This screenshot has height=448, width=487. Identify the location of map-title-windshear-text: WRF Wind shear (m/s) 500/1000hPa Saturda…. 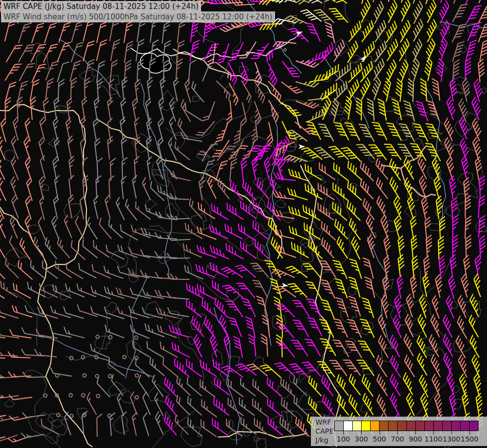
(138, 17).